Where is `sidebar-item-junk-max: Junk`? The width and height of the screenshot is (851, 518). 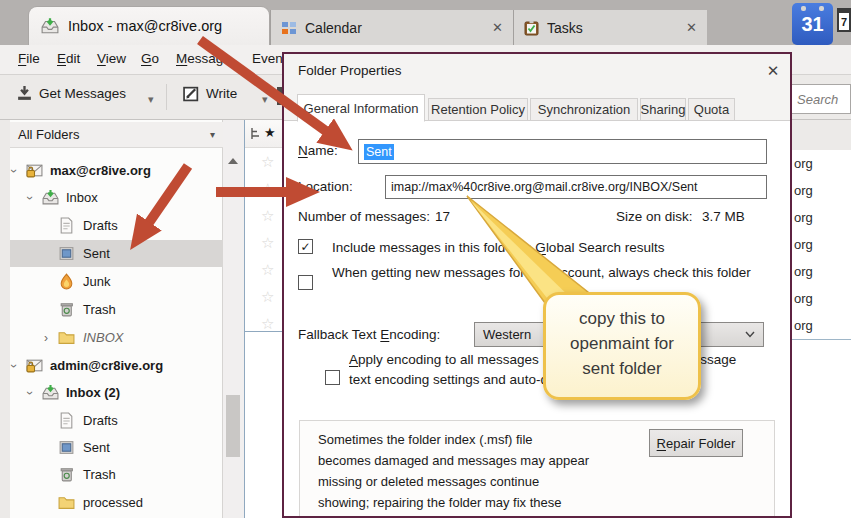 sidebar-item-junk-max: Junk is located at coordinates (116, 282).